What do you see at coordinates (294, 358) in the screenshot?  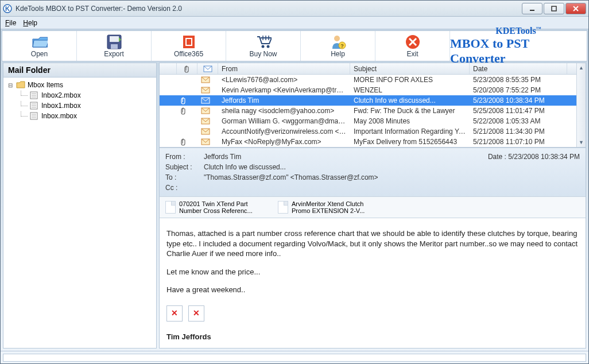 I see `progress-bar` at bounding box center [294, 358].